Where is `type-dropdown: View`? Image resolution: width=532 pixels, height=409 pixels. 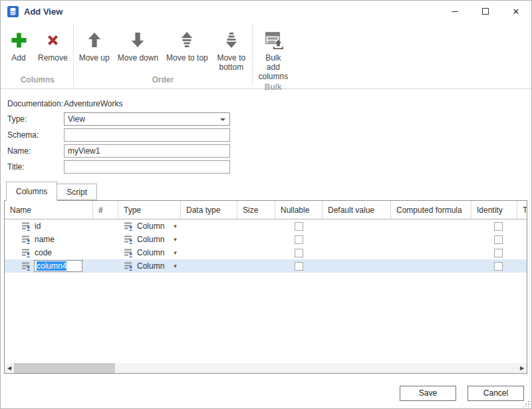 type-dropdown: View is located at coordinates (147, 119).